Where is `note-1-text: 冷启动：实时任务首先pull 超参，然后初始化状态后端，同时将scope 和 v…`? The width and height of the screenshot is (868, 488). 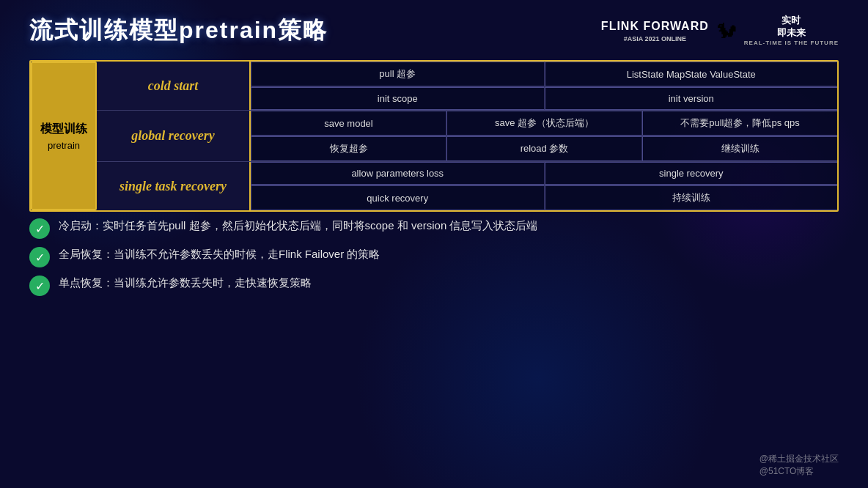 note-1-text: 冷启动：实时任务首先pull 超参，然后初始化状态后端，同时将scope 和 v… is located at coordinates (298, 226).